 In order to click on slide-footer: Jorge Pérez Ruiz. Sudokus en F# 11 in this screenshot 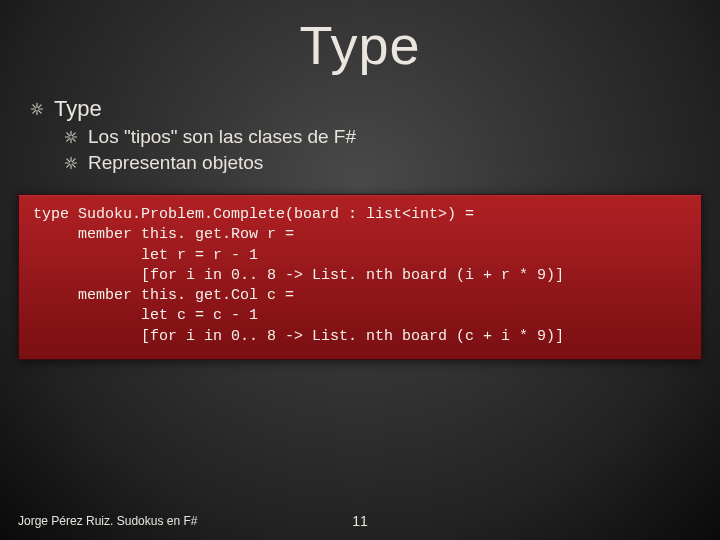, I will do `click(360, 521)`.